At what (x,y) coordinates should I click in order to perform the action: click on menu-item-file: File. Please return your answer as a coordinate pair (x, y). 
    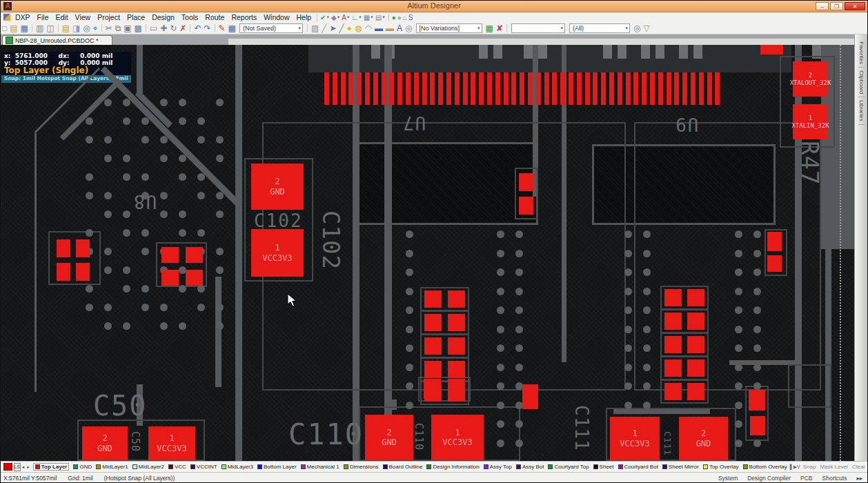
    Looking at the image, I should click on (43, 17).